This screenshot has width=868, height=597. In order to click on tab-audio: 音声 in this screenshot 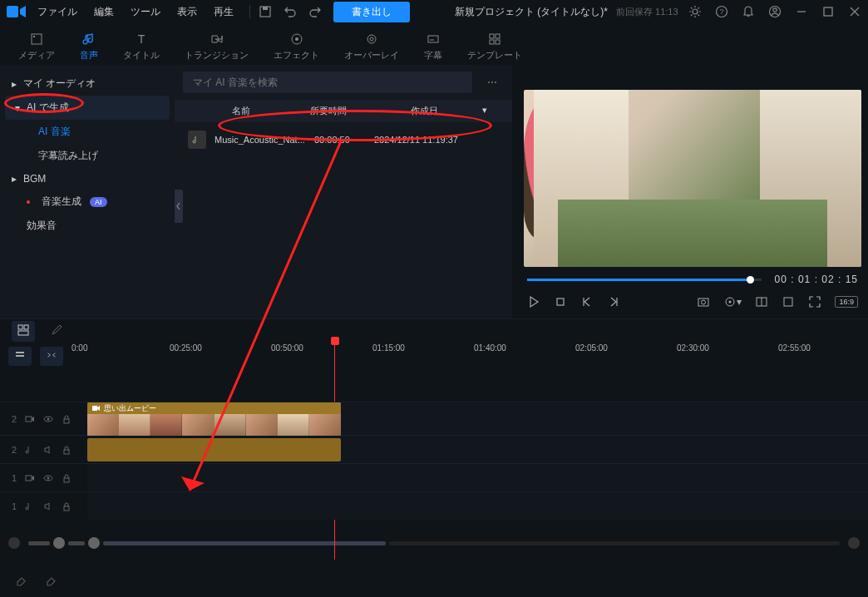, I will do `click(89, 46)`.